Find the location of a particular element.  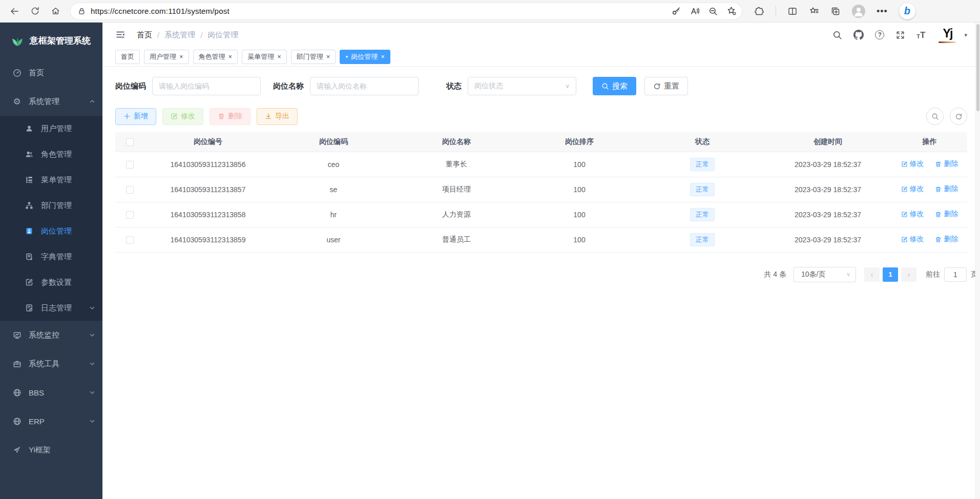

org-tree-icon is located at coordinates (29, 205).